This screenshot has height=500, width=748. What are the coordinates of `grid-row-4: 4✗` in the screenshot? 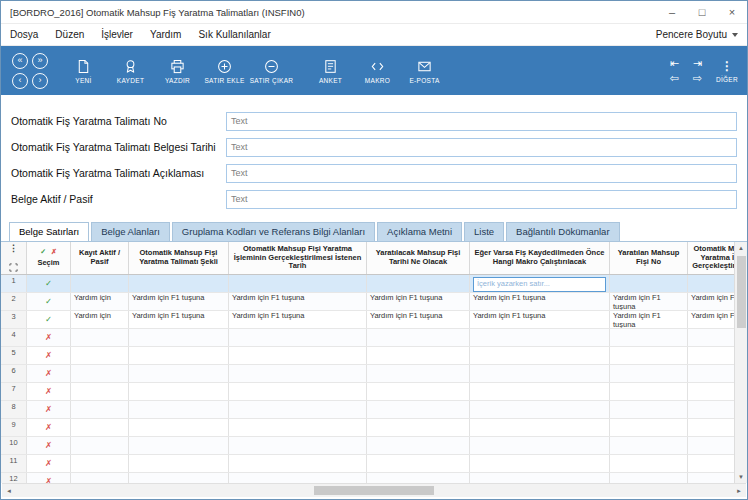 It's located at (374, 338).